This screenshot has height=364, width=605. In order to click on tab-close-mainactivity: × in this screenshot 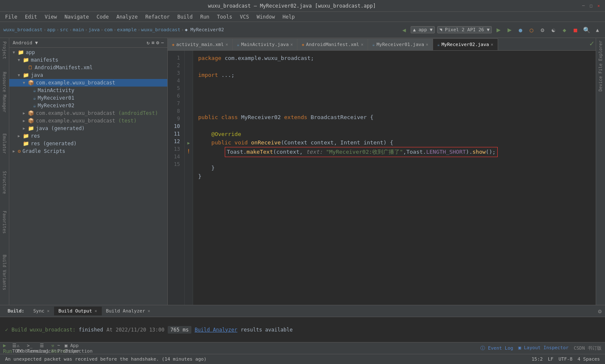, I will do `click(292, 45)`.